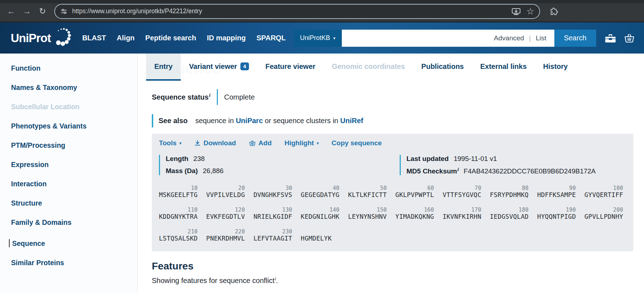  I want to click on md5-stat: MD5 ChecksumiF4AB4243622DDCC76E0B9B6D249…, so click(516, 171).